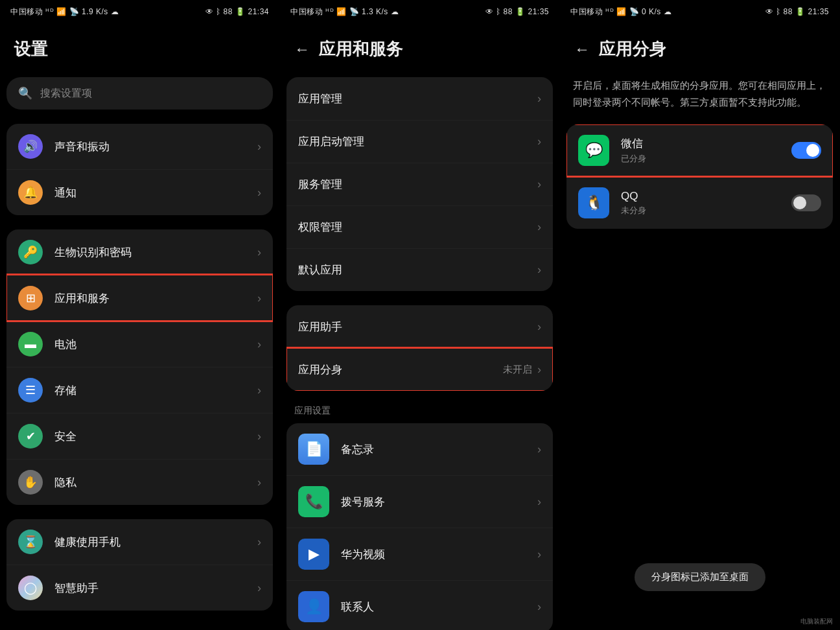 Image resolution: width=840 pixels, height=630 pixels. Describe the element at coordinates (140, 587) in the screenshot. I see `row-assistant: ◯ 智慧助手 ›` at that location.